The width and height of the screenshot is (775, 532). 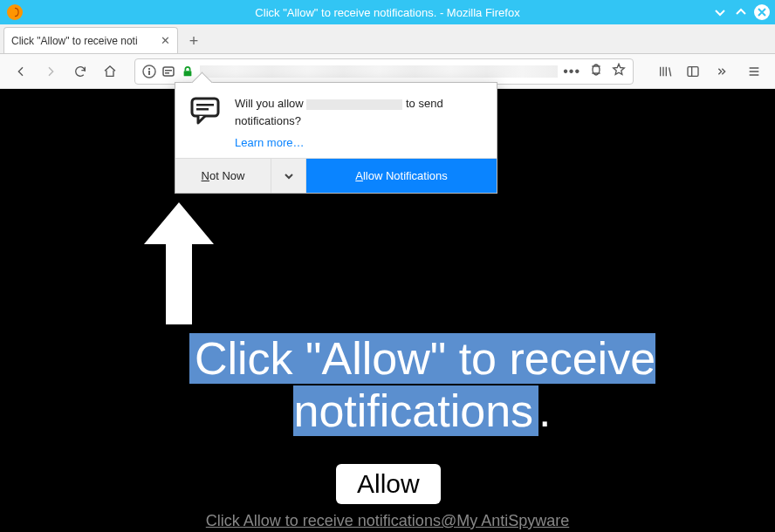 What do you see at coordinates (721, 72) in the screenshot?
I see `overflow-button` at bounding box center [721, 72].